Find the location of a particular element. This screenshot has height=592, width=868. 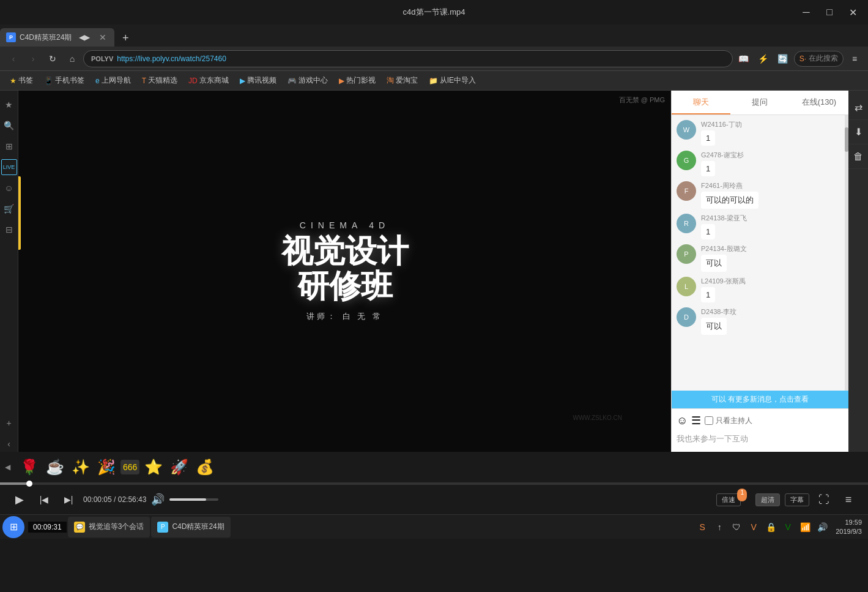

taskbar-sys-v2: V is located at coordinates (788, 527).